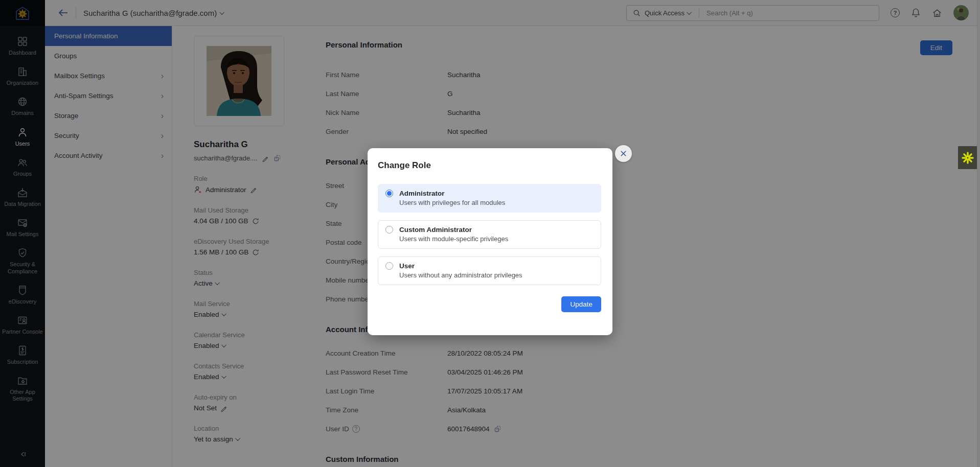 This screenshot has height=467, width=980. I want to click on role-options: Administrator Users with privileges for …, so click(490, 235).